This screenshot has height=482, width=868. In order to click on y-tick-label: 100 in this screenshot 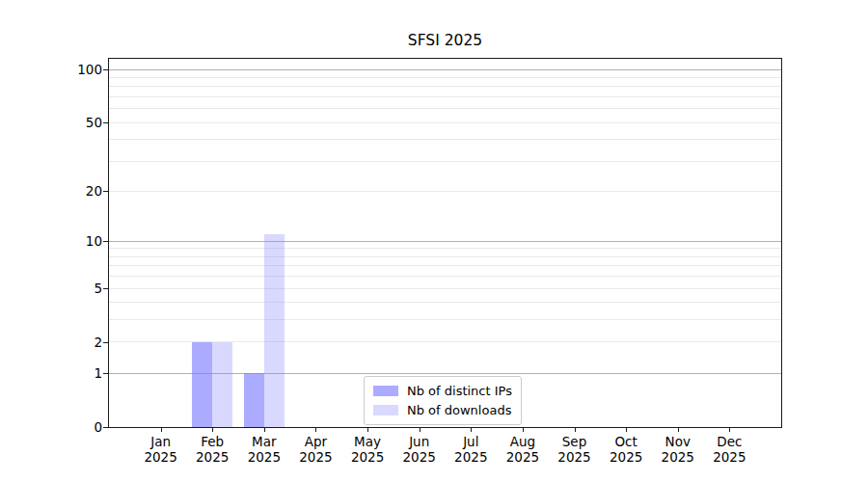, I will do `click(68, 69)`.